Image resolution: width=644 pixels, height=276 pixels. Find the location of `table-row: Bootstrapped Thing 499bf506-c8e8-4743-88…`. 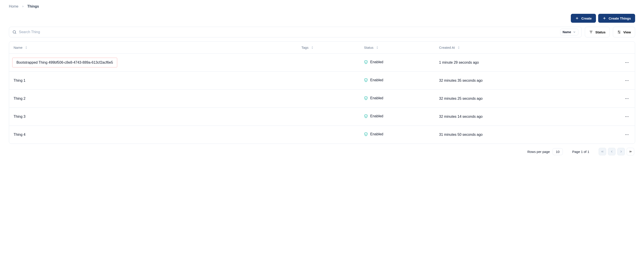

table-row: Bootstrapped Thing 499bf506-c8e8-4743-88… is located at coordinates (322, 63).